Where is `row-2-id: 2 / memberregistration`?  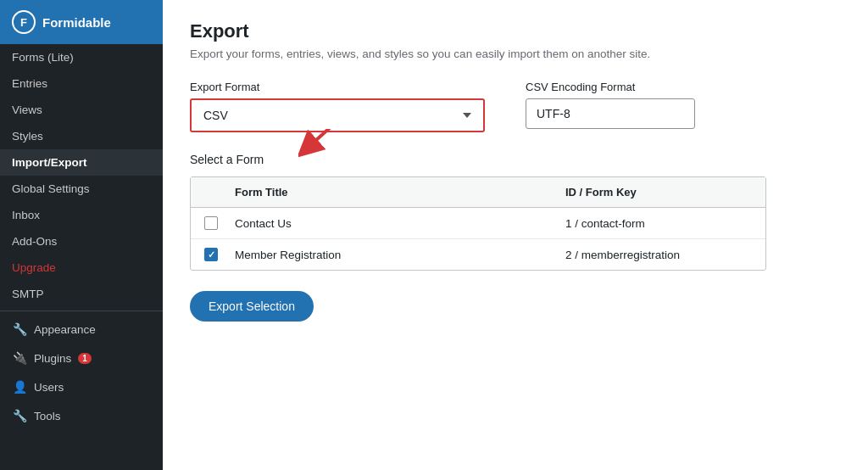
row-2-id: 2 / memberregistration is located at coordinates (659, 255).